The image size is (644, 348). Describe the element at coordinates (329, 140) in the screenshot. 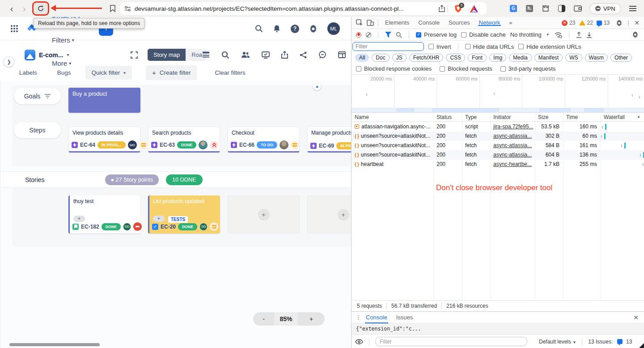

I see `step-card: Manage products EC-69 IN PROG...` at that location.